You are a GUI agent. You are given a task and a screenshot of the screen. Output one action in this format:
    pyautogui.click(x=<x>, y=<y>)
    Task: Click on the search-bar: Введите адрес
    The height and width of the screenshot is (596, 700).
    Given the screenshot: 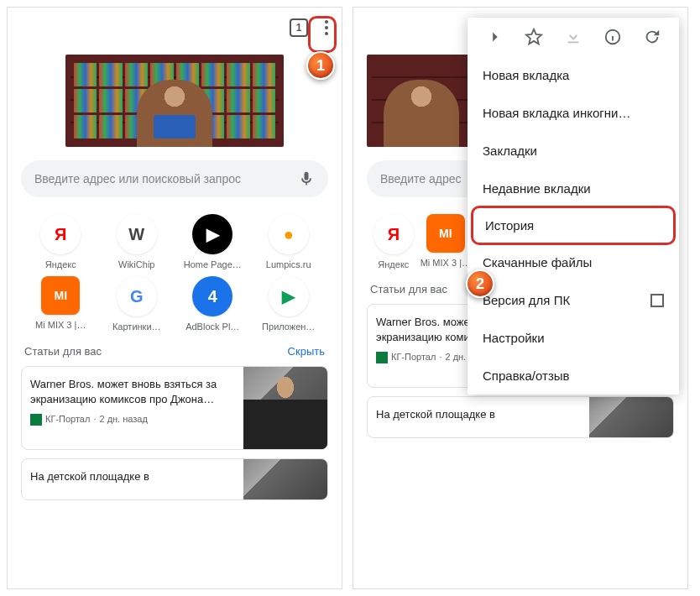 What is the action you would take?
    pyautogui.click(x=426, y=179)
    